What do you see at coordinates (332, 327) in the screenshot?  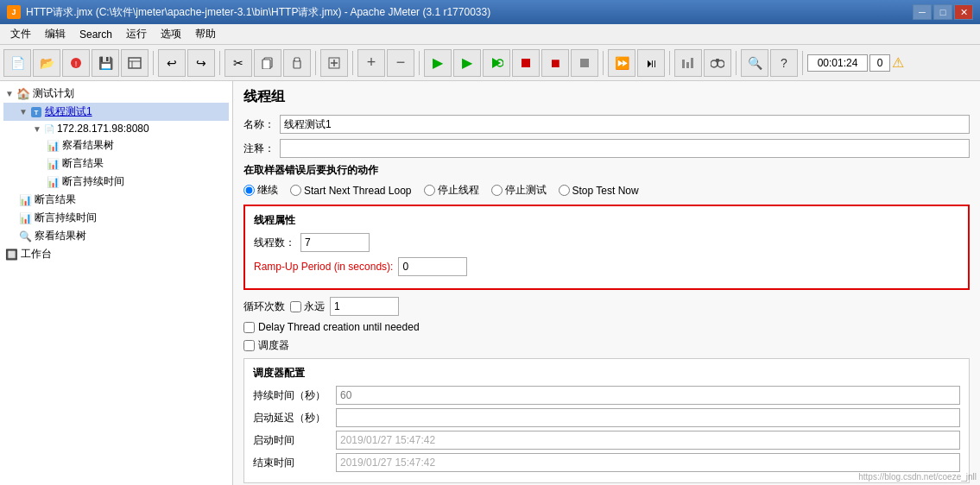 I see `delay-thread-label: Delay Thread creation until needed` at bounding box center [332, 327].